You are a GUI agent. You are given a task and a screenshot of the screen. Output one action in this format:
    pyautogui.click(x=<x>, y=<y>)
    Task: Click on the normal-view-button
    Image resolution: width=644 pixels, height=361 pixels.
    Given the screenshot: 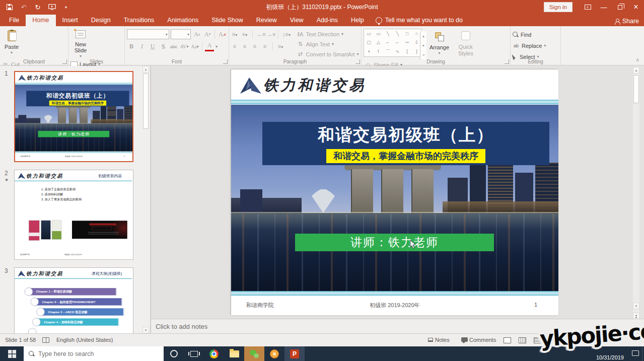 What is the action you would take?
    pyautogui.click(x=508, y=341)
    